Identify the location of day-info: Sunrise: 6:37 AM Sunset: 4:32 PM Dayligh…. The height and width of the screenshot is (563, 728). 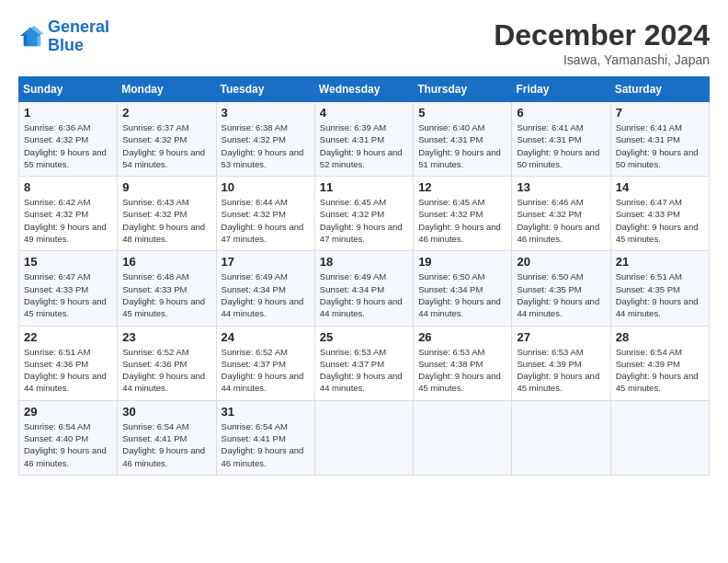
(166, 145).